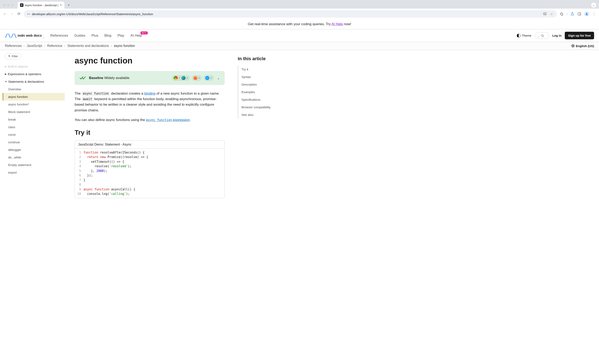 The height and width of the screenshot is (364, 599). I want to click on toc-see-also: See also, so click(264, 115).